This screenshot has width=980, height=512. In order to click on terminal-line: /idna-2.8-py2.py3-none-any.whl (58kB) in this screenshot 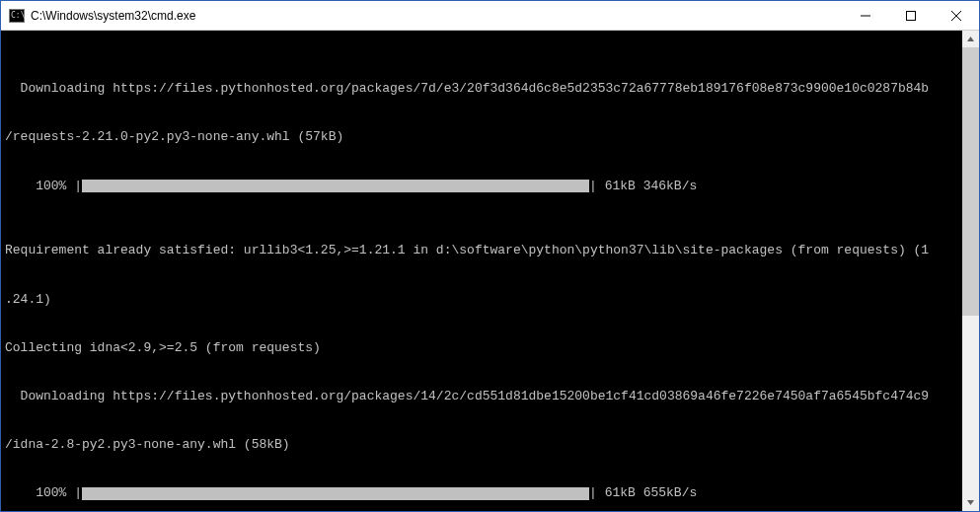, I will do `click(484, 445)`.